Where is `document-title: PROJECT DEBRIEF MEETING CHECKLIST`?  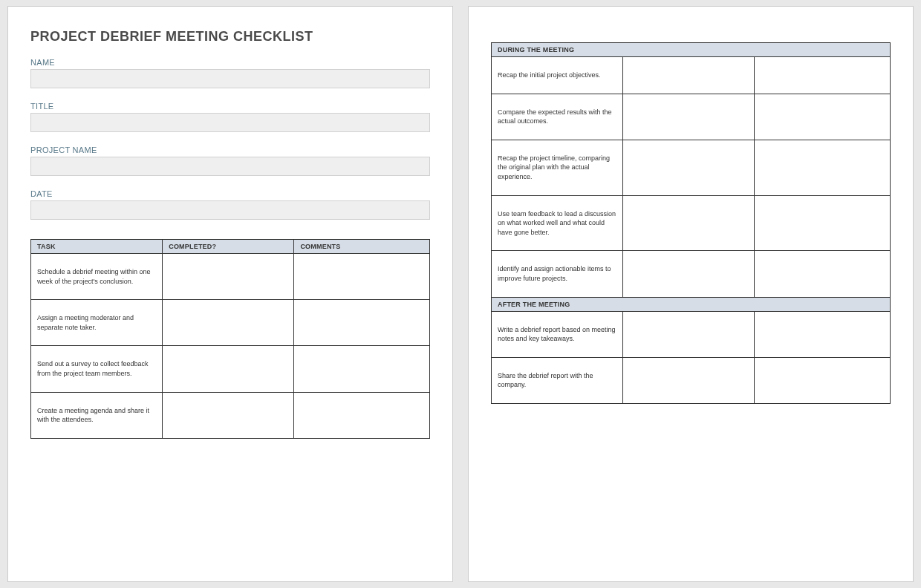 document-title: PROJECT DEBRIEF MEETING CHECKLIST is located at coordinates (230, 37).